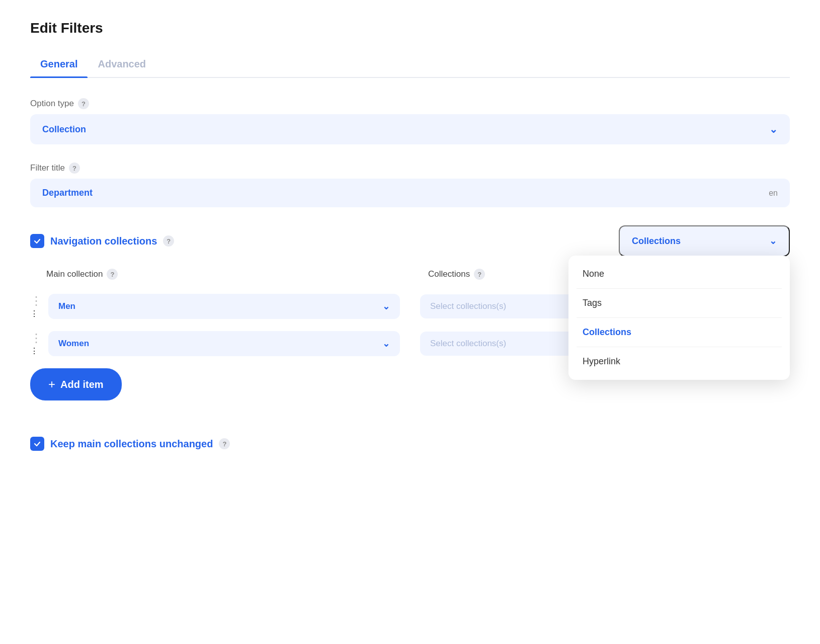 This screenshot has width=820, height=644. Describe the element at coordinates (410, 121) in the screenshot. I see `option-type-section: Option type ? Collection ⌄` at that location.